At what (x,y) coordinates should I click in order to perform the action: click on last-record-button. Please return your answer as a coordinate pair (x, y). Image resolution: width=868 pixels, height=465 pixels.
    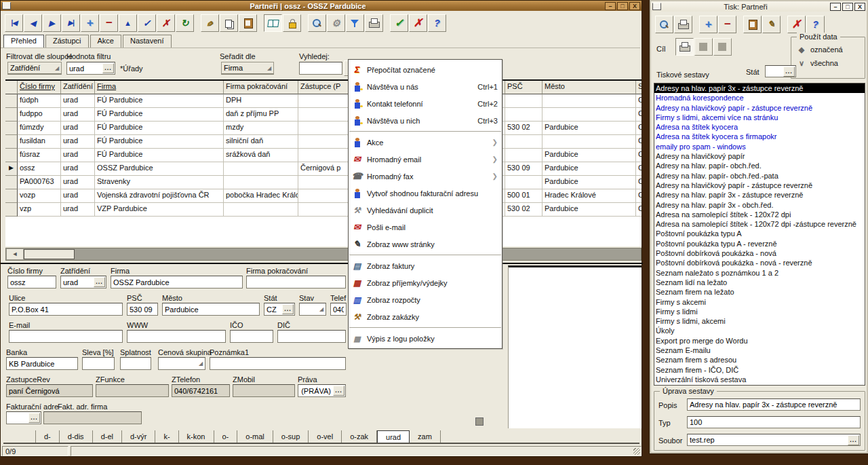
    Looking at the image, I should click on (71, 23).